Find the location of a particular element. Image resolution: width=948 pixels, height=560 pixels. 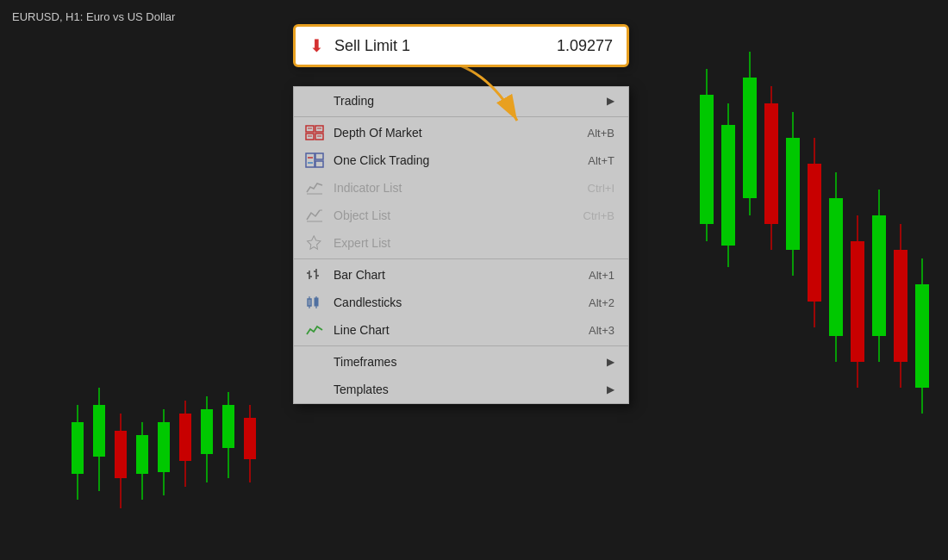

timeframes-arrow: ▶ is located at coordinates (610, 362).